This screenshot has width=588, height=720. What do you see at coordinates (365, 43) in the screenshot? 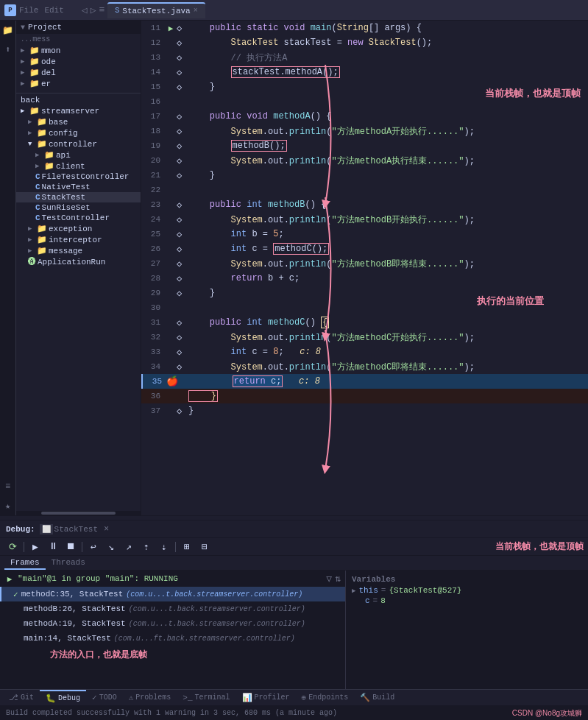
I see `code-line-12: 12 ◇ StackTest stackTest = new StackTest…` at bounding box center [365, 43].